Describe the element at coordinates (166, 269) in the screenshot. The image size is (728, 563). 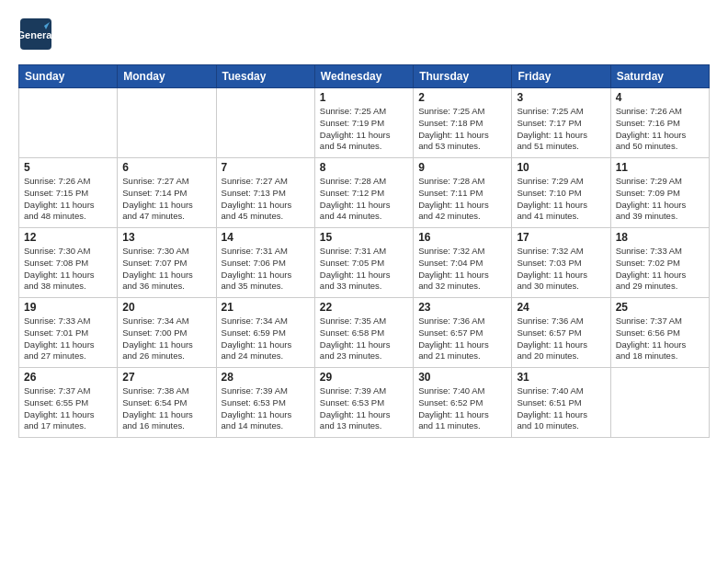
I see `day-detail: Sunrise: 7:30 AM Sunset: 7:07 PM Dayligh…` at that location.